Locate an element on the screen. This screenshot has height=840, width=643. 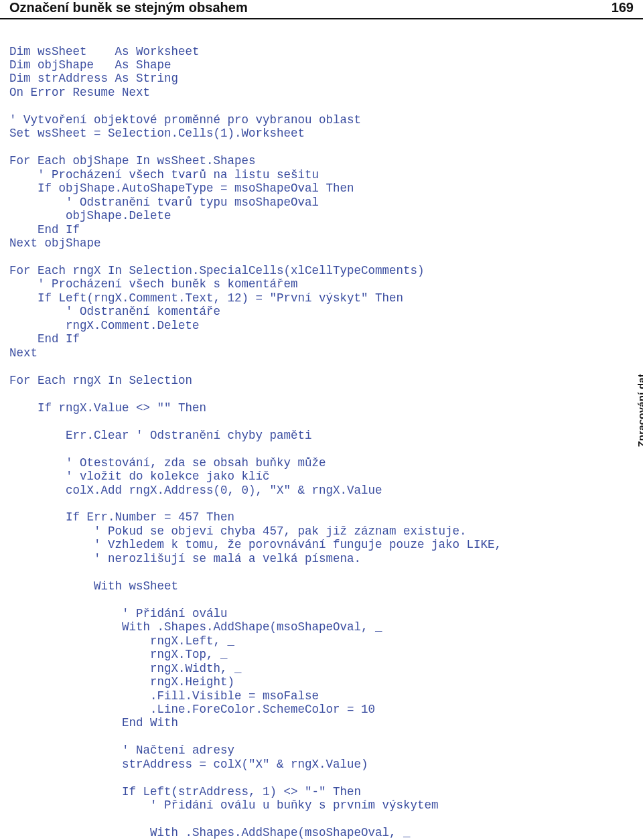
side-tab-label: Zpracování dat is located at coordinates (639, 411).